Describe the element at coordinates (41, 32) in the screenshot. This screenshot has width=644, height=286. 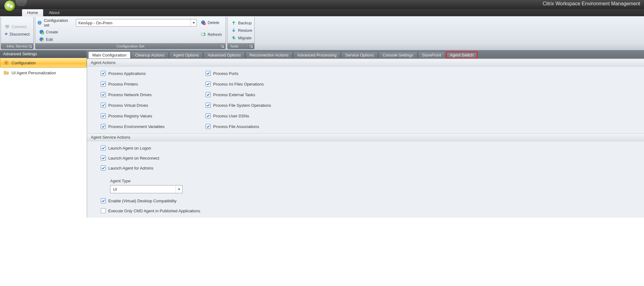
I see `create-icon` at that location.